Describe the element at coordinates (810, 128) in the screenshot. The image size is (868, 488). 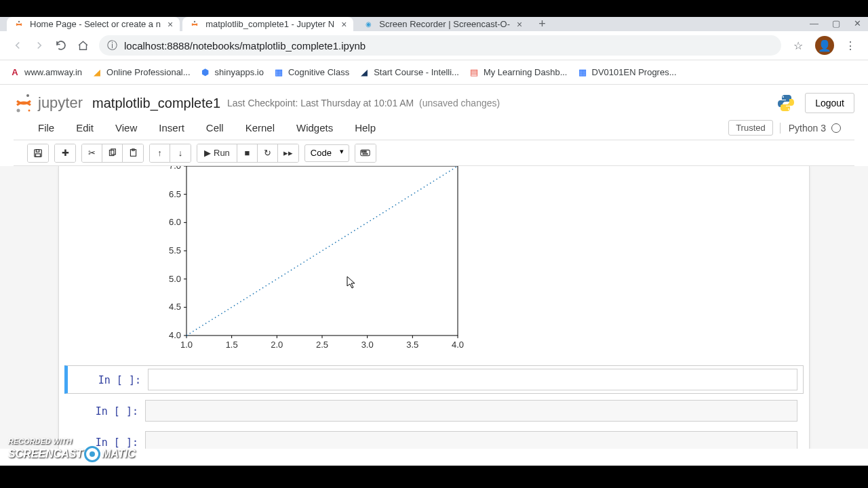
I see `kernel-indicator: Python 3` at that location.